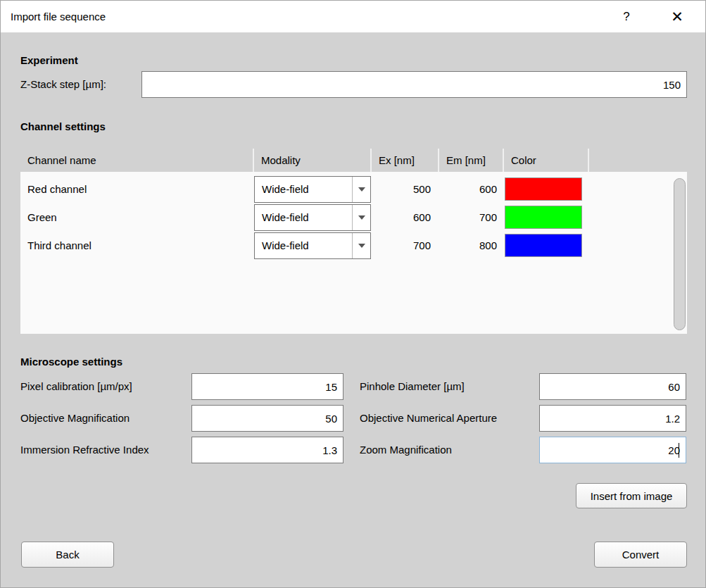 This screenshot has height=588, width=706. Describe the element at coordinates (267, 450) in the screenshot. I see `immersion-refractive-index-input` at that location.